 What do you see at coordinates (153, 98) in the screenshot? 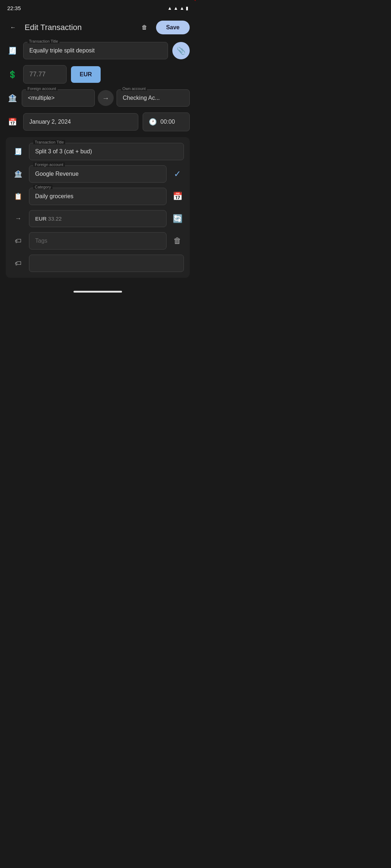
I see `own-account-input` at bounding box center [153, 98].